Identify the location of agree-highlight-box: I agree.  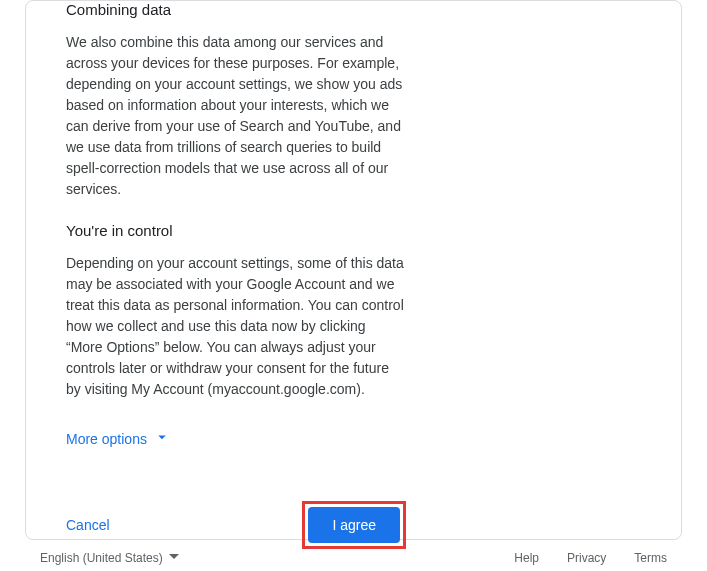
(354, 525).